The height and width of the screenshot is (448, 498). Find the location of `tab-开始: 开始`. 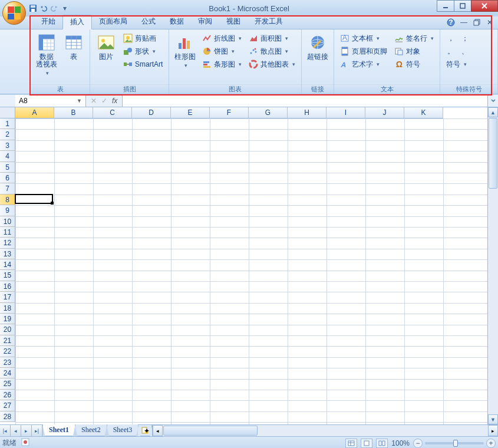

tab-开始: 开始 is located at coordinates (48, 22).